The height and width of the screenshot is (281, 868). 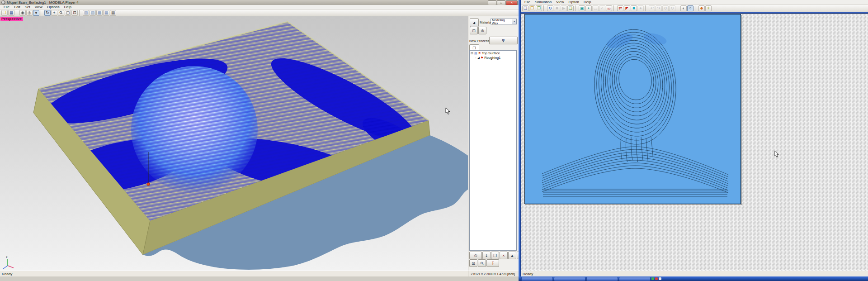 I want to click on toolbar-glyph: ⊡, so click(x=75, y=13).